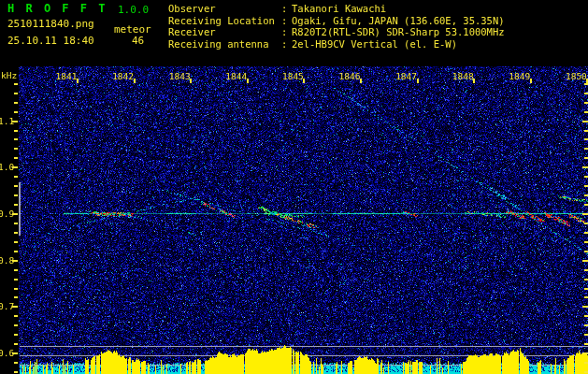 This screenshot has width=588, height=374. What do you see at coordinates (50, 41) in the screenshot?
I see `observation-datetime: 25.10.11 18:40` at bounding box center [50, 41].